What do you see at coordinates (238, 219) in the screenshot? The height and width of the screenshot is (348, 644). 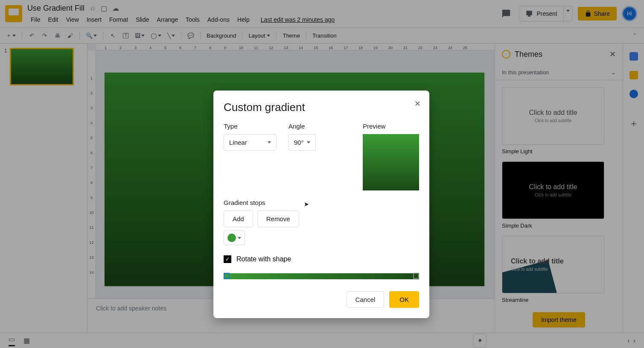 I see `add-stop-button: Add` at bounding box center [238, 219].